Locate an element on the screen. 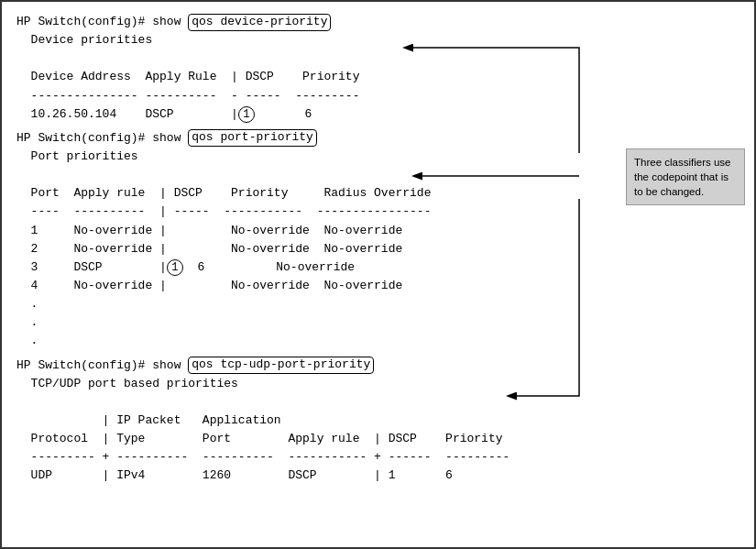 The width and height of the screenshot is (756, 549). cmd2-boxed: qos port-priority is located at coordinates (253, 137).